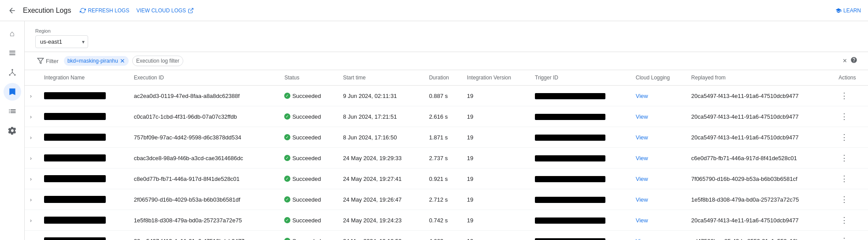  What do you see at coordinates (12, 92) in the screenshot?
I see `sidebar-icon-logs` at bounding box center [12, 92].